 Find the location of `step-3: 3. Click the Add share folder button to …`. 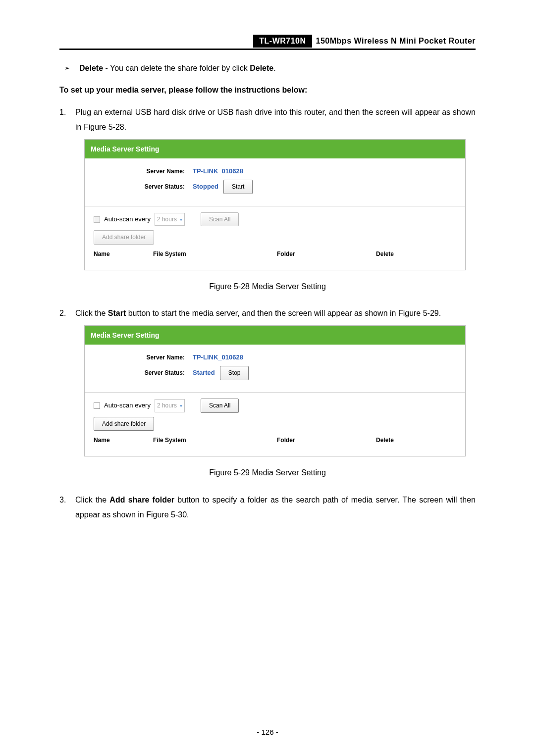

step-3: 3. Click the Add share folder button to … is located at coordinates (268, 508).